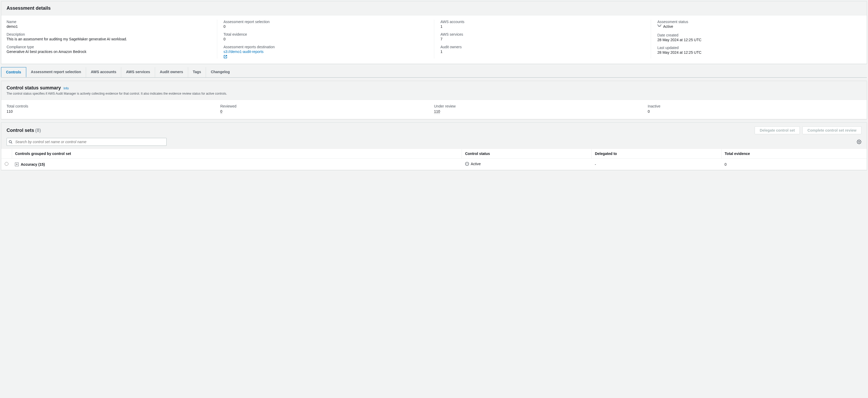 Image resolution: width=868 pixels, height=398 pixels. What do you see at coordinates (542, 47) in the screenshot?
I see `audit-owners-label: Audit owners` at bounding box center [542, 47].